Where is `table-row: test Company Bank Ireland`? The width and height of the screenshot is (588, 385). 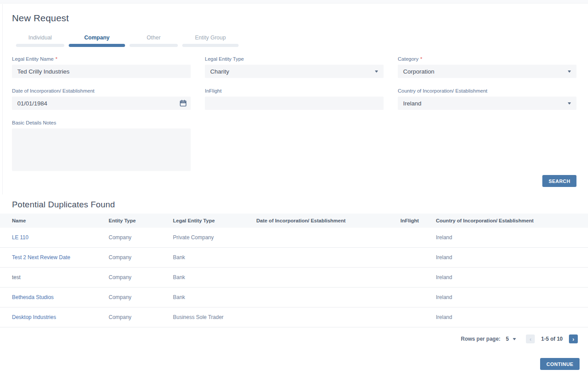
table-row: test Company Bank Ireland is located at coordinates (294, 277).